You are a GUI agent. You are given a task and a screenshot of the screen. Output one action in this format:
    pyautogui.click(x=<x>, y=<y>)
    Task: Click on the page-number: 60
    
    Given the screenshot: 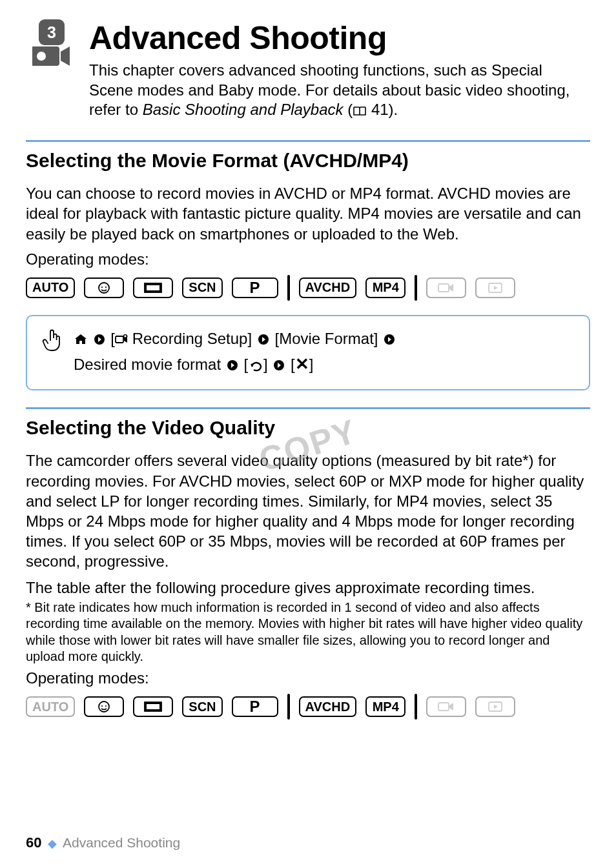 What is the action you would take?
    pyautogui.click(x=34, y=843)
    